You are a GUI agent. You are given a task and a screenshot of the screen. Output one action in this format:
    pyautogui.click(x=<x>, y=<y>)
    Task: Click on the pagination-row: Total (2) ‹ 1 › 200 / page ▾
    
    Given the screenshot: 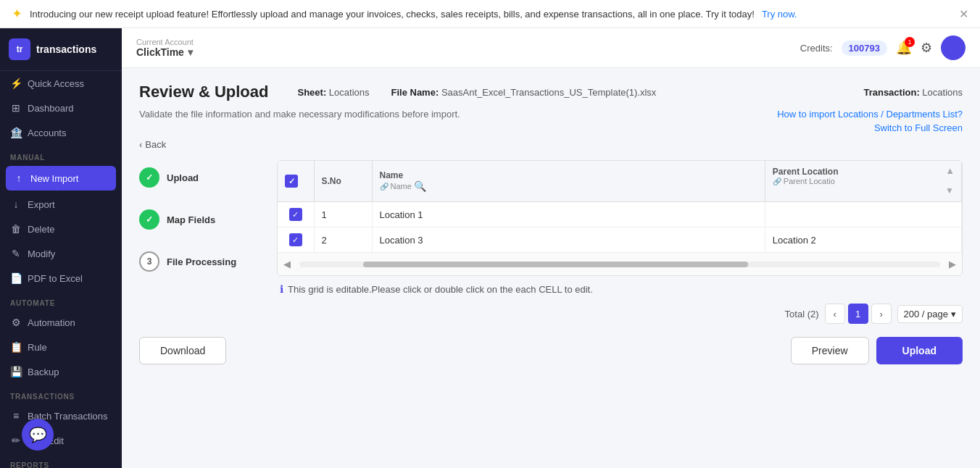 What is the action you would take?
    pyautogui.click(x=620, y=311)
    